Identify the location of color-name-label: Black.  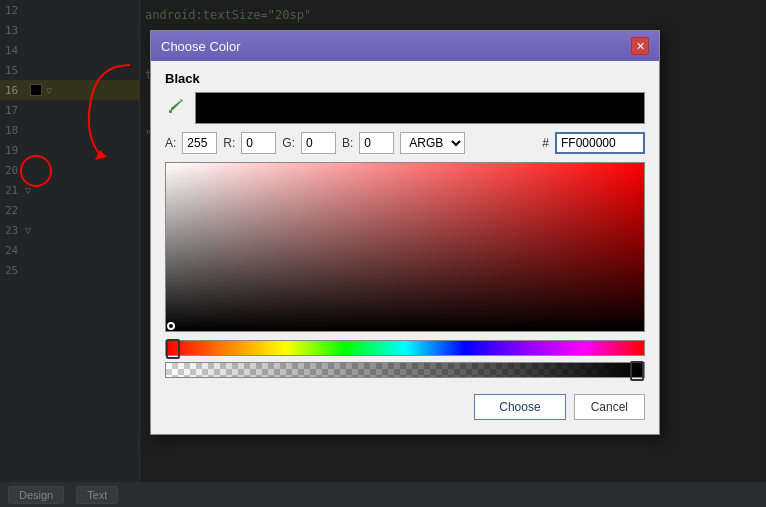
(405, 78).